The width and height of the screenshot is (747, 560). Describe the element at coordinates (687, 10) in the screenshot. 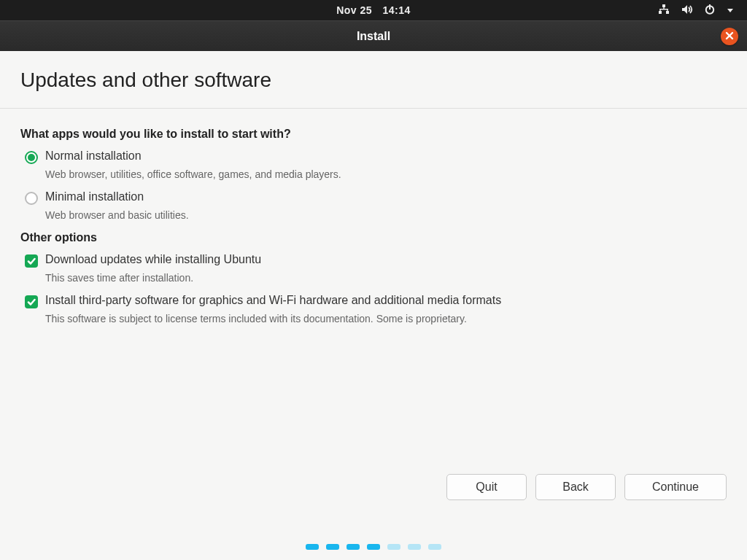

I see `volume-icon` at that location.